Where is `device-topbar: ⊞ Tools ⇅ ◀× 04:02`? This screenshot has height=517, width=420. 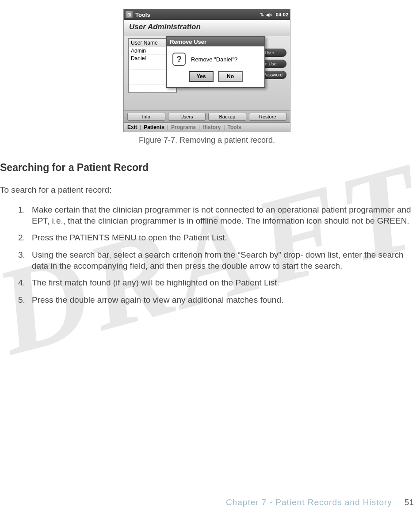
device-topbar: ⊞ Tools ⇅ ◀× 04:02 is located at coordinates (207, 15).